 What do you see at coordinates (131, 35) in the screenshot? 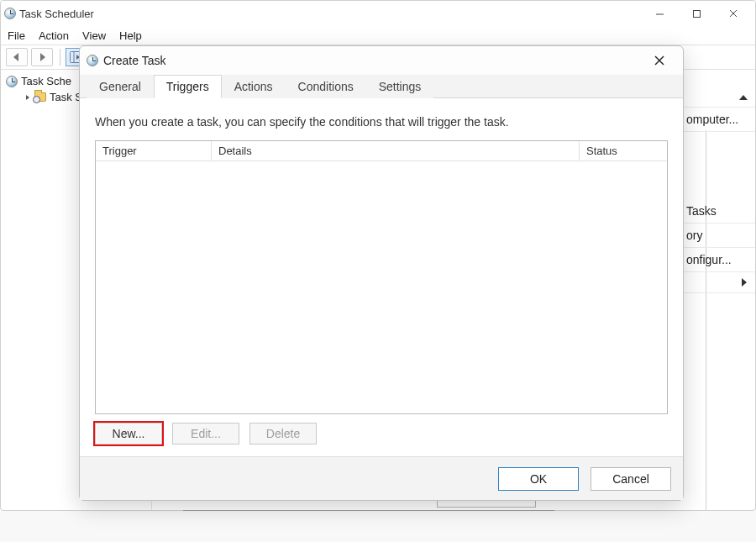
I see `menu-help: Help` at bounding box center [131, 35].